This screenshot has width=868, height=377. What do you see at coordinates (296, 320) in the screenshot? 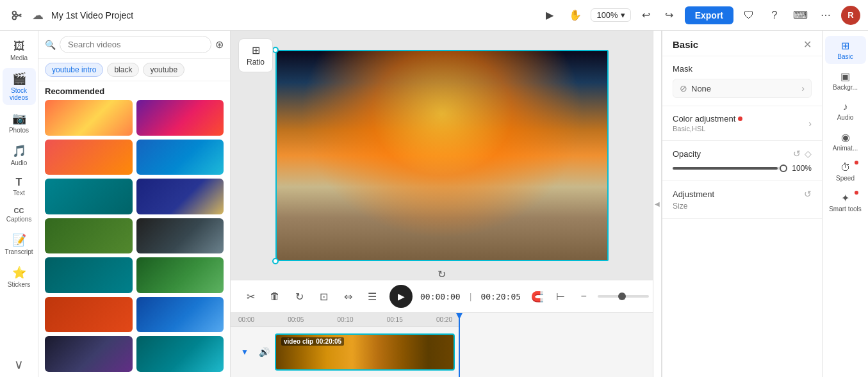
I see `ruler-mark-1: 00:05` at bounding box center [296, 320].